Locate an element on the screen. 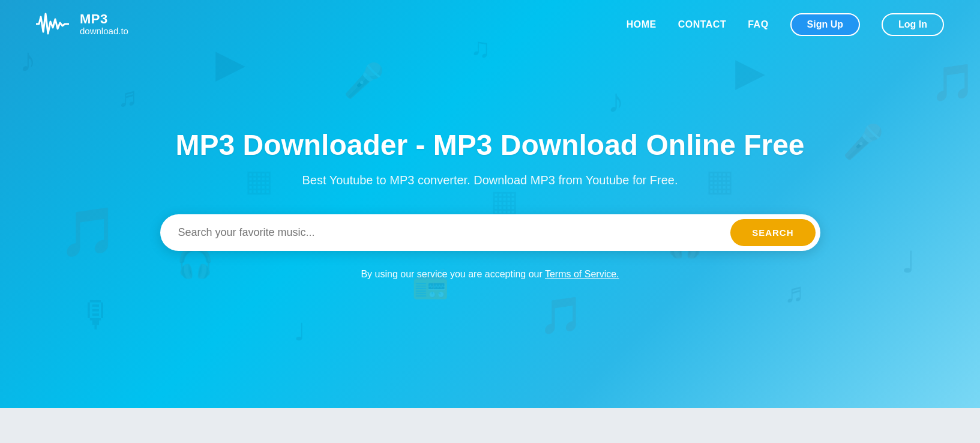 This screenshot has width=980, height=443. logo: MP3 download.to is located at coordinates (82, 24).